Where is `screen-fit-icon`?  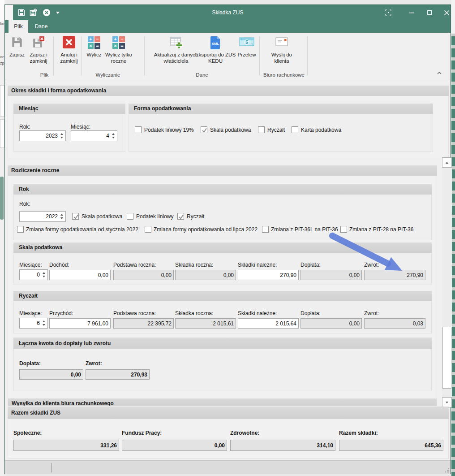 screen-fit-icon is located at coordinates (388, 13).